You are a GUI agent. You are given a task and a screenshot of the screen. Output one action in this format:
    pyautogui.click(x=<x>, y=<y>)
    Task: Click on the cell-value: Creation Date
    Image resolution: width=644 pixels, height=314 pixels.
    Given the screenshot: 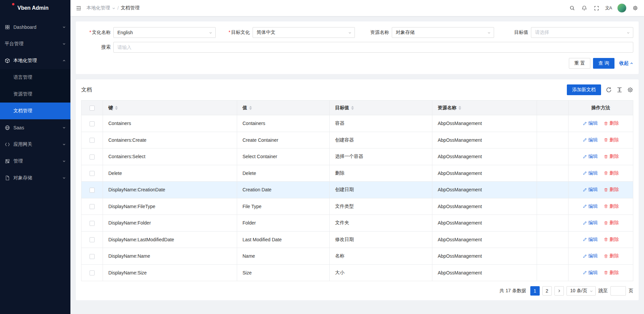 What is the action you would take?
    pyautogui.click(x=283, y=190)
    